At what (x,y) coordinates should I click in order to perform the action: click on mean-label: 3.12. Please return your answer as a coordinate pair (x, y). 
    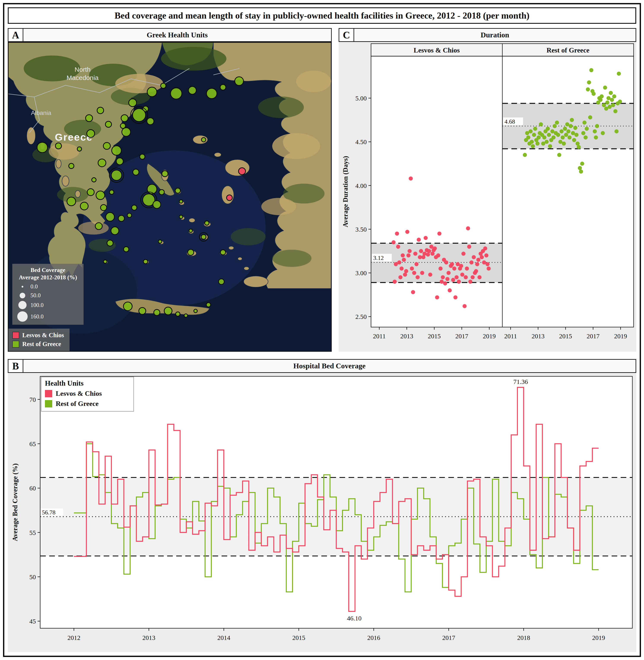
    Looking at the image, I should click on (378, 258).